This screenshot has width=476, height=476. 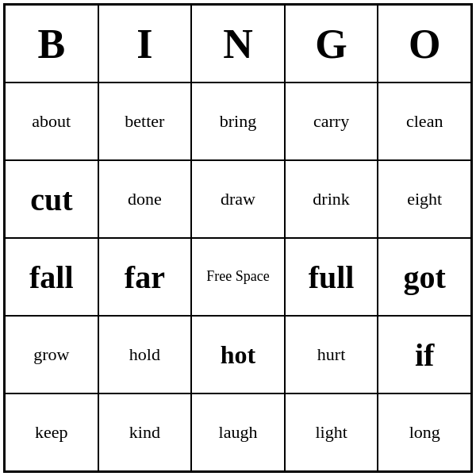 I want to click on word-cell: got, so click(x=424, y=277).